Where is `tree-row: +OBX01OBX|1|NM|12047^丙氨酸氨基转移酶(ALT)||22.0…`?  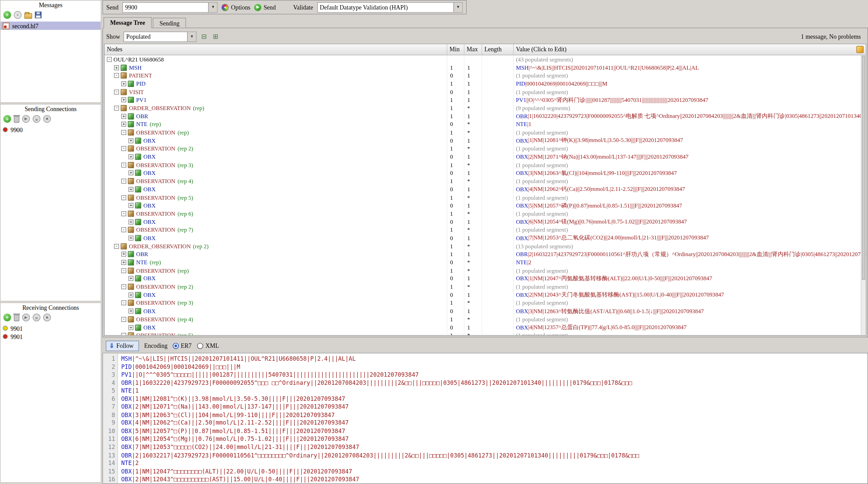 tree-row: +OBX01OBX|1|NM|12047^丙氨酸氨基转移酶(ALT)||22.0… is located at coordinates (486, 279).